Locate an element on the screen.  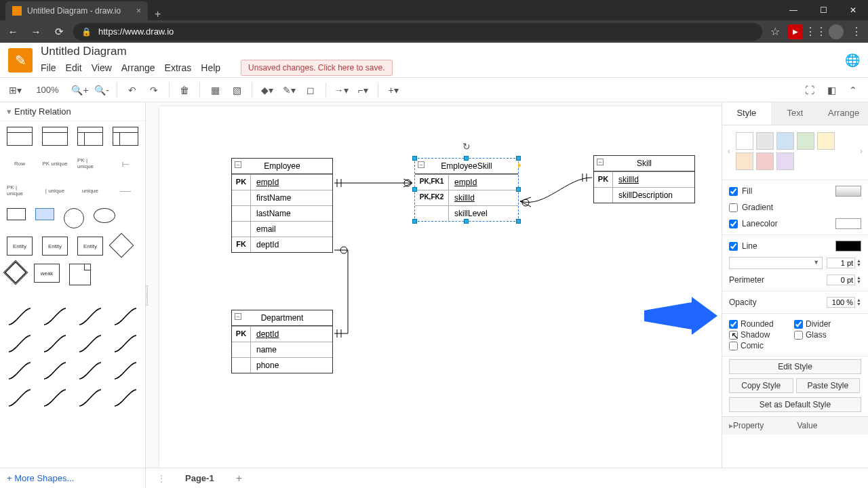
menu-arrange: Arrange is located at coordinates (138, 68).